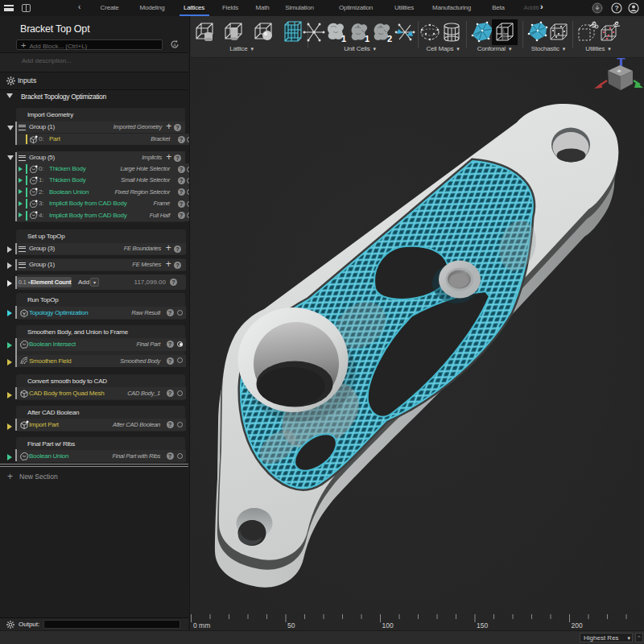 The height and width of the screenshot is (644, 644). What do you see at coordinates (344, 39) in the screenshot?
I see `svg-text: 1` at bounding box center [344, 39].